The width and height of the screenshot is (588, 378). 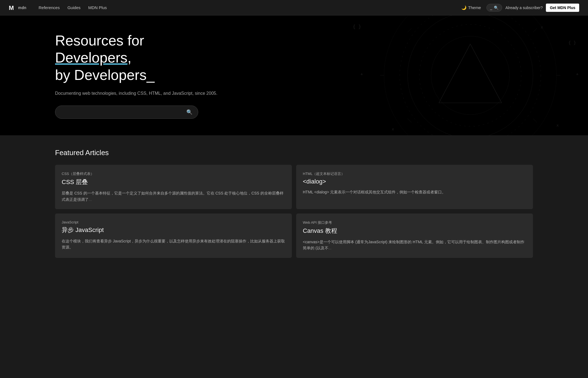 What do you see at coordinates (496, 8) in the screenshot?
I see `search-icon: 🔍` at bounding box center [496, 8].